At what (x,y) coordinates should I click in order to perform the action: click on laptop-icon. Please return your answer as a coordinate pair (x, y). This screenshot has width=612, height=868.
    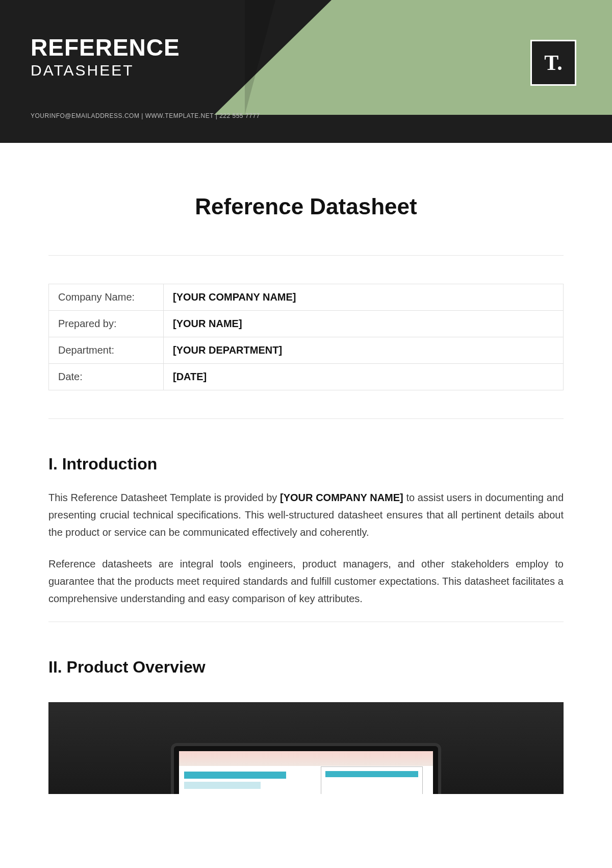
    Looking at the image, I should click on (306, 768).